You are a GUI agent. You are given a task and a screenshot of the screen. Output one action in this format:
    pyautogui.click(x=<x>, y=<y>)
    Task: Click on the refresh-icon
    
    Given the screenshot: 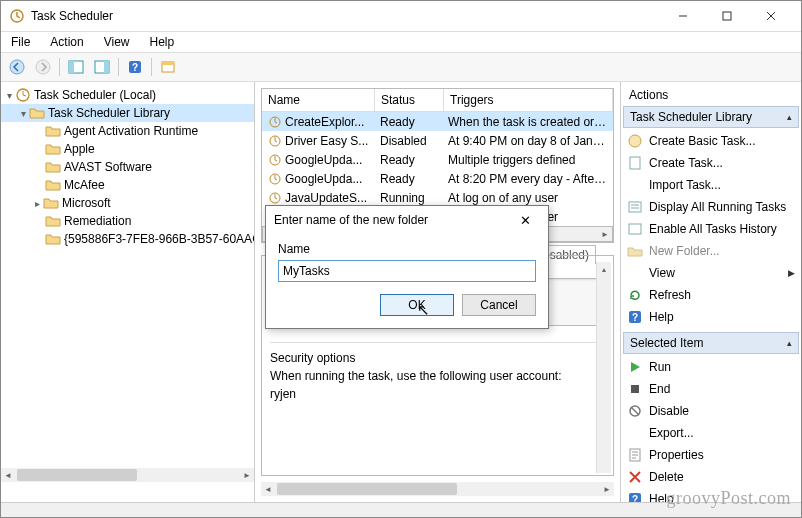 What is the action you would take?
    pyautogui.click(x=635, y=295)
    